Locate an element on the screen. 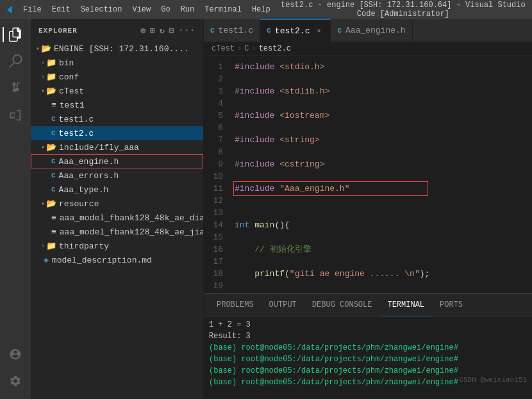 The image size is (532, 399). sidebar-header: EXPLORER ⊕ ⊞ ↻ ⊟ ··· is located at coordinates (117, 31).